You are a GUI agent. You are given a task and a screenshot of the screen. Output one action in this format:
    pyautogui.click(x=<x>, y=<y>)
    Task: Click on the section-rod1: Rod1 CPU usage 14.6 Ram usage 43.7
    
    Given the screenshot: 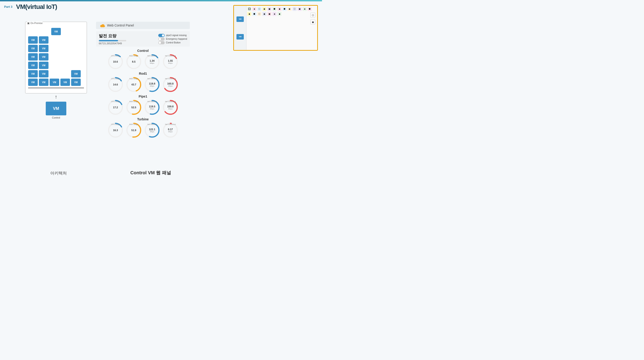 What is the action you would take?
    pyautogui.click(x=143, y=82)
    